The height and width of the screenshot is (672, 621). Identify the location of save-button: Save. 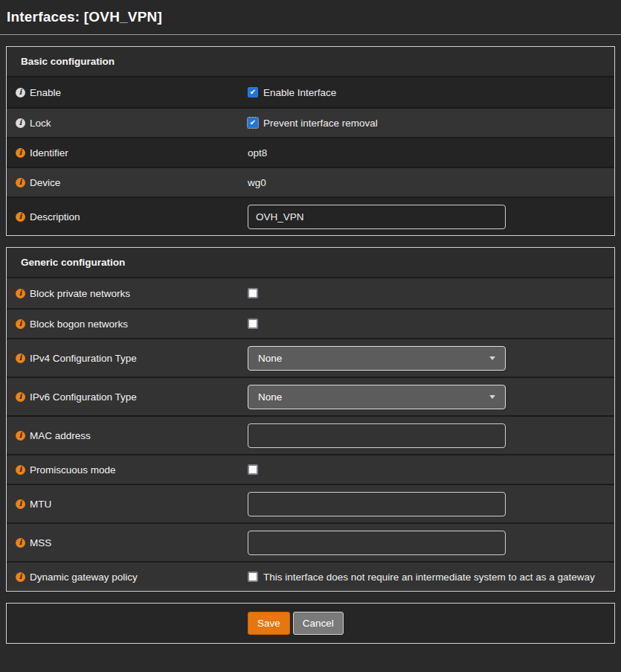
(269, 624).